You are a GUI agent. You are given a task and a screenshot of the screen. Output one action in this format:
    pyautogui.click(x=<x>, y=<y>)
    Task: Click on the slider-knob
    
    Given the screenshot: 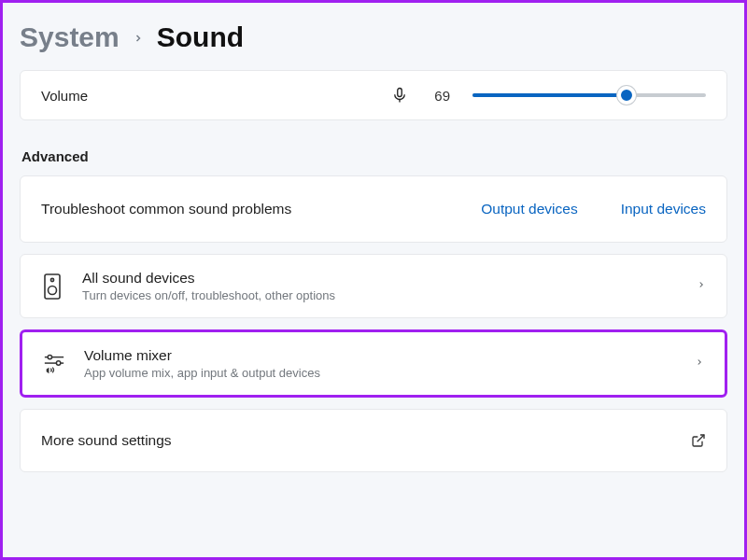 What is the action you would take?
    pyautogui.click(x=627, y=95)
    